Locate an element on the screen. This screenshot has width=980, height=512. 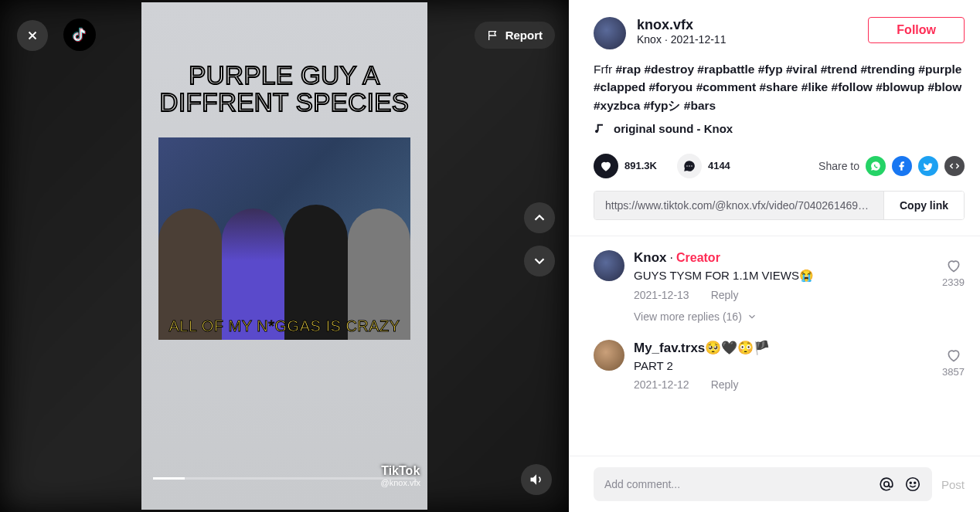
meme-title-line1: PURPLE GUY A is located at coordinates (284, 76).